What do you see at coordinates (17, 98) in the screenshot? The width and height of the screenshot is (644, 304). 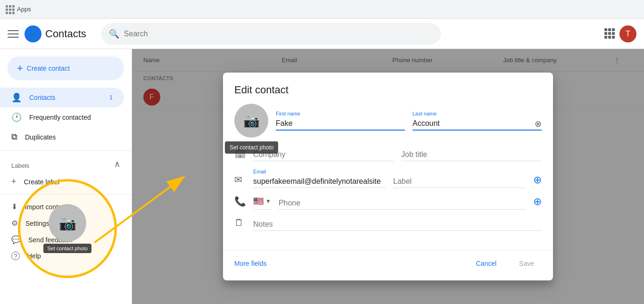 I see `contacts-icon: 👤` at bounding box center [17, 98].